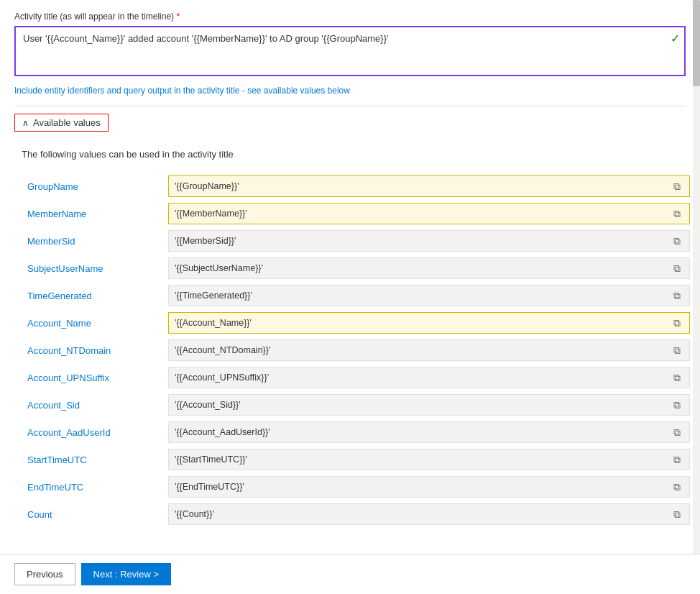 The width and height of the screenshot is (700, 594). Describe the element at coordinates (45, 574) in the screenshot. I see `previous-button: Previous` at that location.